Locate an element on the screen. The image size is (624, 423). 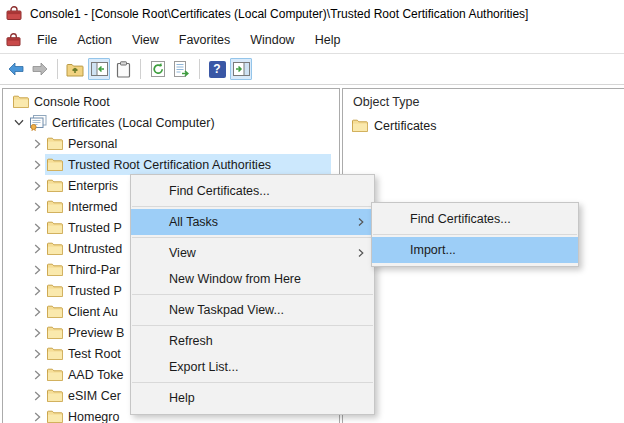
context-menu-item-new-taskpad-view: New Taskpad View... is located at coordinates (252, 310).